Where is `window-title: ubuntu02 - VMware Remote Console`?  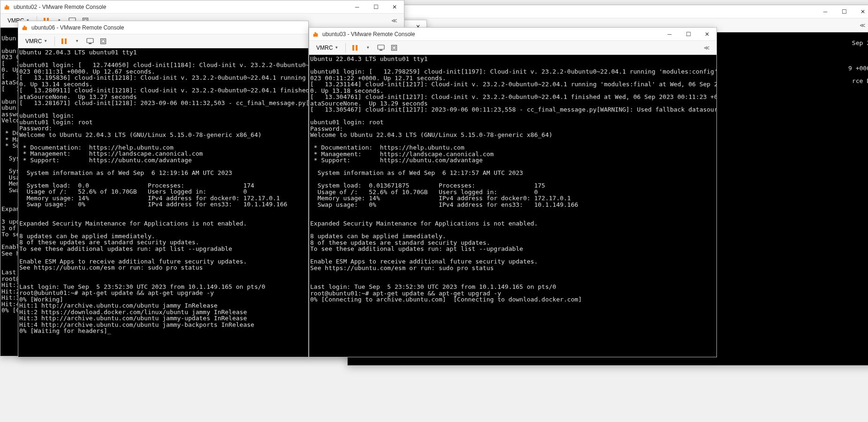
window-title: ubuntu02 - VMware Remote Console is located at coordinates (181, 7).